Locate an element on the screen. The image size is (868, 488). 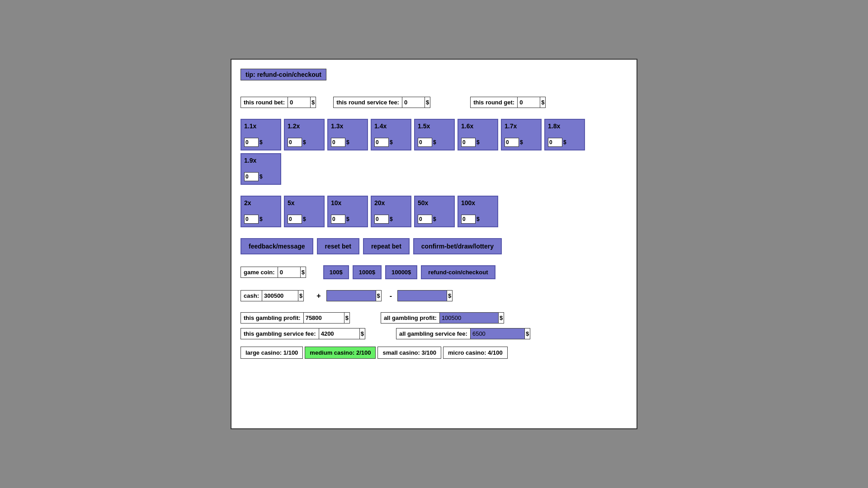
multiplier-input-20x is located at coordinates (382, 219).